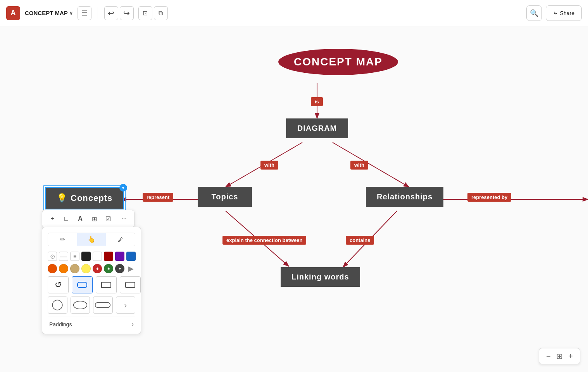  I want to click on edit-icon: ✏, so click(63, 239).